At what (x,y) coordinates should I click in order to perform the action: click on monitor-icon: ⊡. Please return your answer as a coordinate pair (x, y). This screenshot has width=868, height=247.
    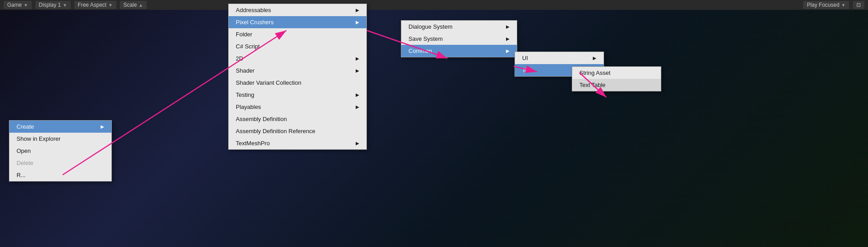
    Looking at the image, I should click on (859, 5).